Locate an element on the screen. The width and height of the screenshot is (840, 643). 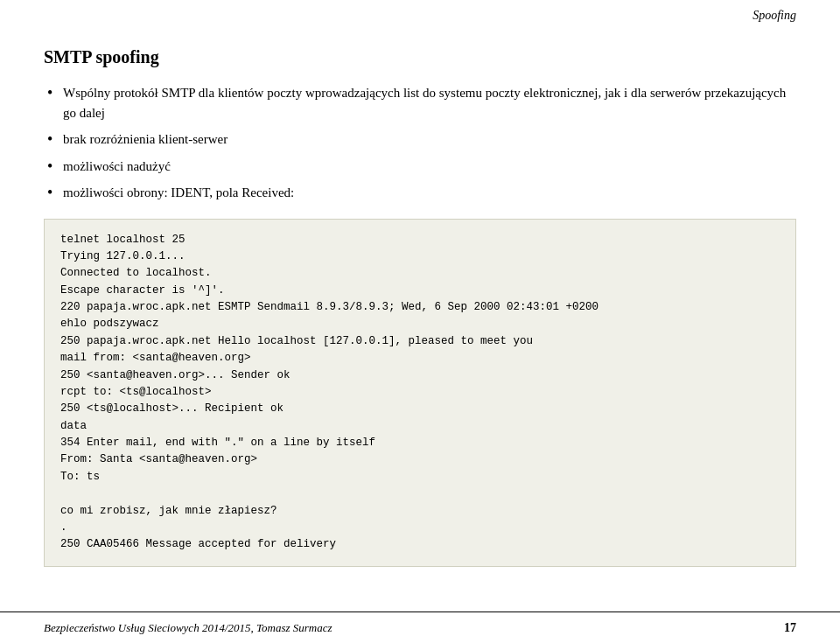
header-title: Spoofing is located at coordinates (774, 16).